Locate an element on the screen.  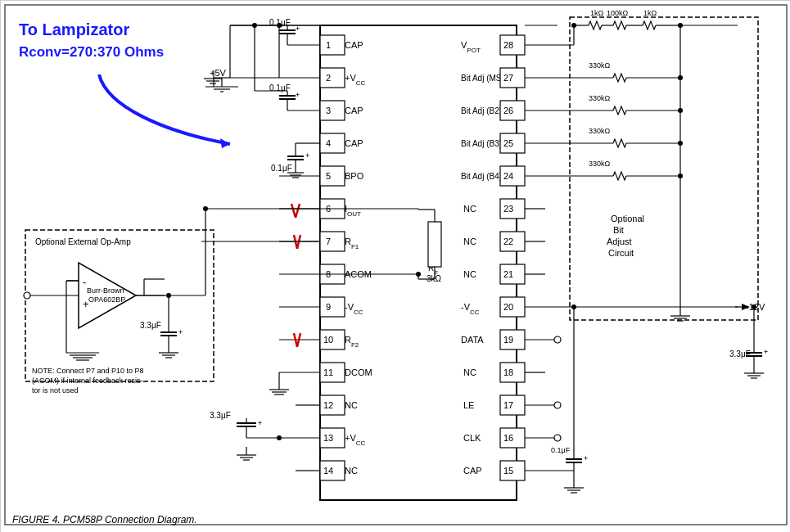
svg-text: Bit Adj (B4) is located at coordinates (481, 177).